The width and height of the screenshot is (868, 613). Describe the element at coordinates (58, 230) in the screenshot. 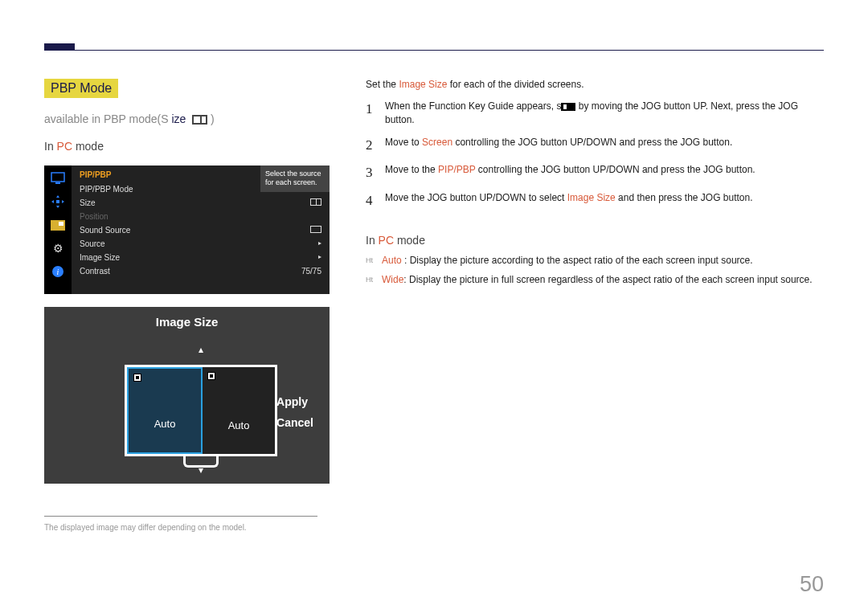

I see `osd-sidebar: ⚙ i` at that location.